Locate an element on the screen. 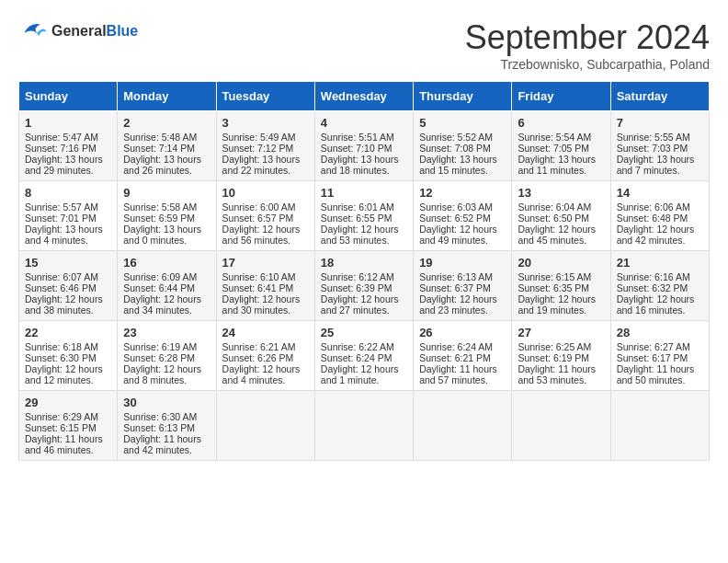 This screenshot has width=728, height=563. day-detail: and 49 minutes. is located at coordinates (462, 240).